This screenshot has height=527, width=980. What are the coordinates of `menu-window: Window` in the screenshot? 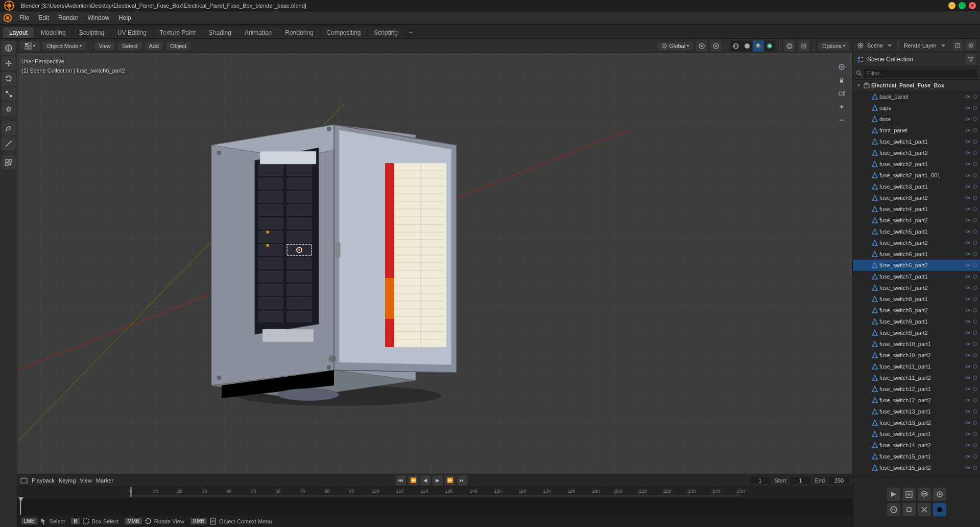 It's located at (98, 18).